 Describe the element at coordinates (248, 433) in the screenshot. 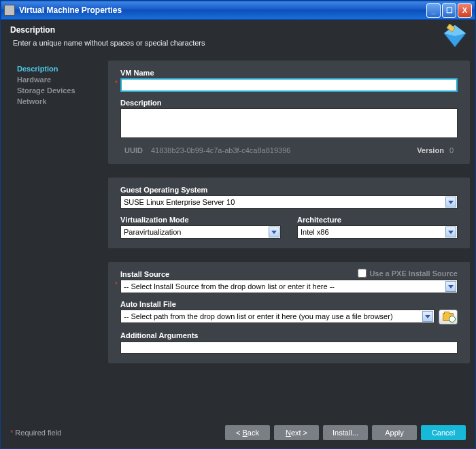

I see `back-button: < Back` at that location.